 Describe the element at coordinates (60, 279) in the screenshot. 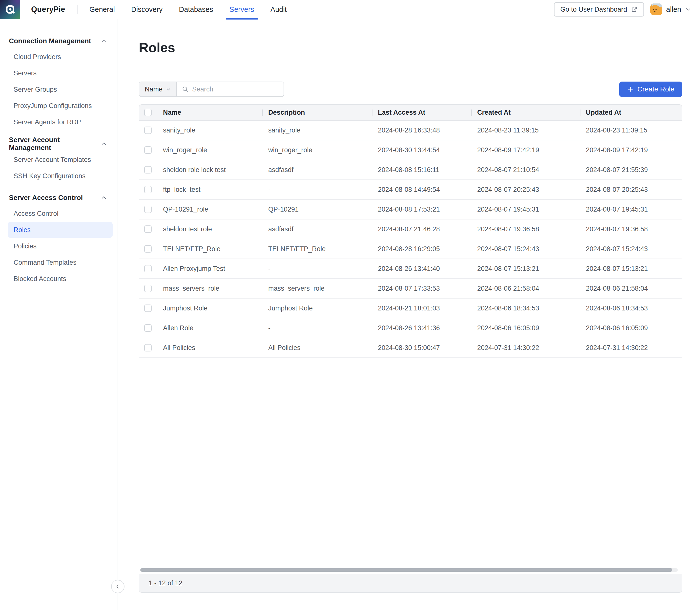

I see `sidebar-item-blocked-accounts: Blocked Accounts` at that location.